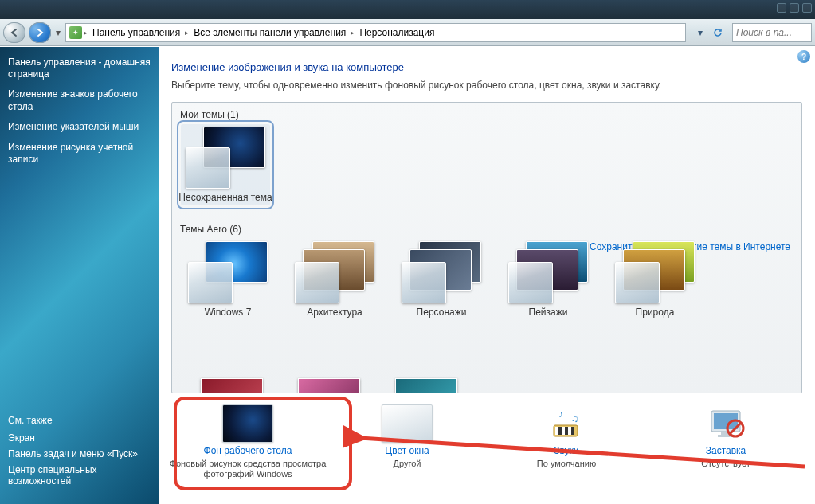  Describe the element at coordinates (407, 424) in the screenshot. I see `window-color-thumb` at that location.